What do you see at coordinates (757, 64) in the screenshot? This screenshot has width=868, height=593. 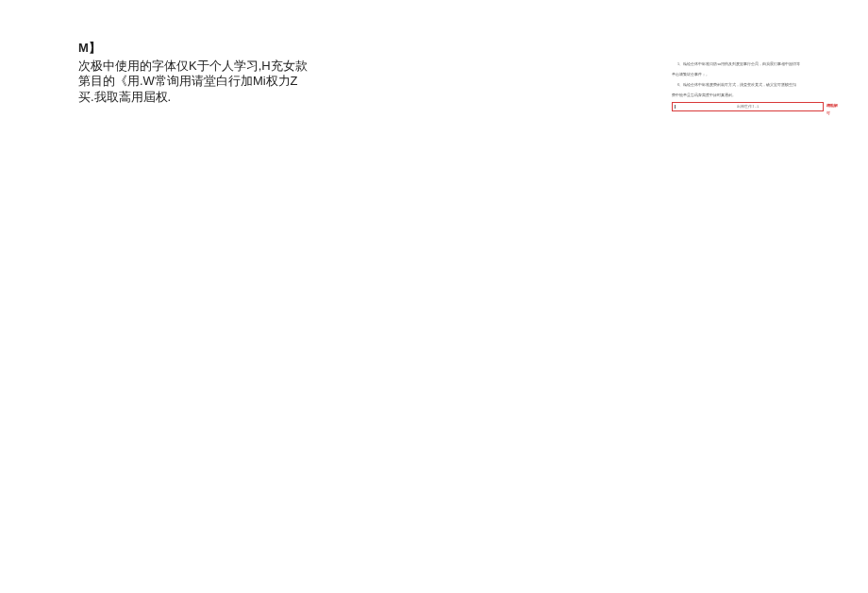 I see `right-para-1: 5、精轻全体中标准周防so用药及列麦里事行全局，由我展们事相中国切等` at bounding box center [757, 64].